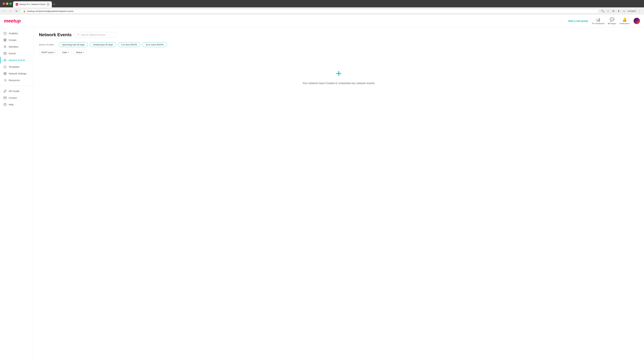 This screenshot has height=362, width=644. I want to click on search-icon, so click(78, 35).